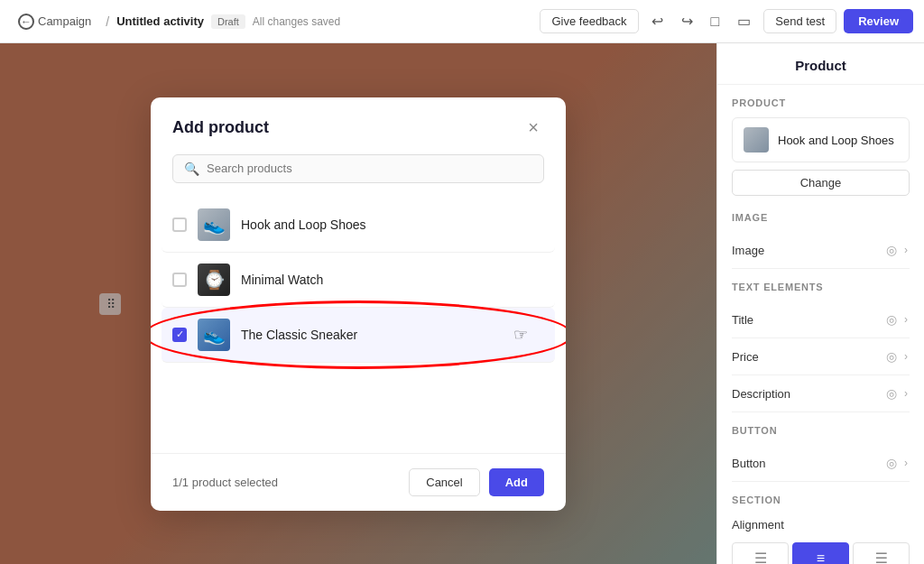 This screenshot has height=564, width=924. Describe the element at coordinates (799, 22) in the screenshot. I see `send-test-button: Send test` at that location.